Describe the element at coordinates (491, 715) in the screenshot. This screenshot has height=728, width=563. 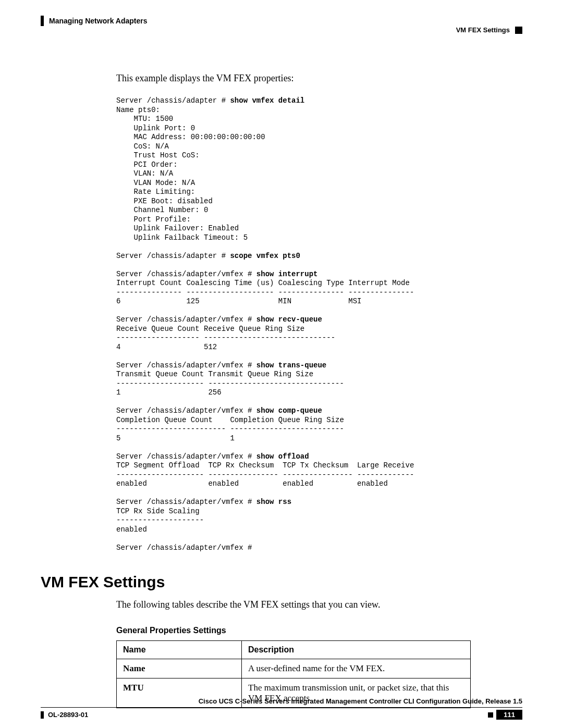
I see `footer-tick-icon` at that location.